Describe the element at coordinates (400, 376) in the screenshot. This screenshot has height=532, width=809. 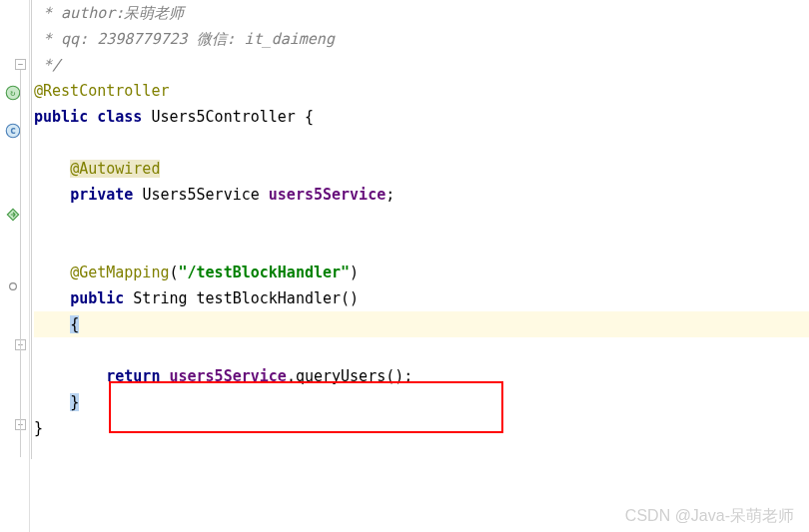
I see `call-end: ();` at that location.